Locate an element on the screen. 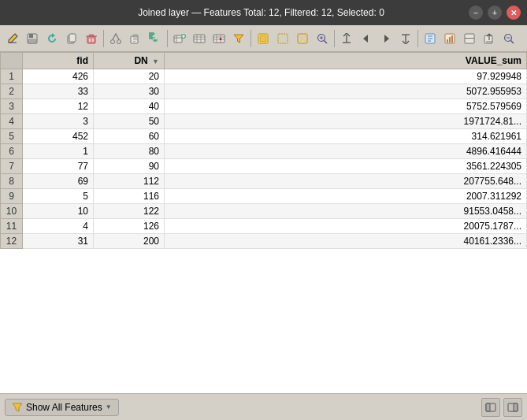 This screenshot has width=527, height=420. table-row: 7 77 90 3561.224305 is located at coordinates (264, 167).